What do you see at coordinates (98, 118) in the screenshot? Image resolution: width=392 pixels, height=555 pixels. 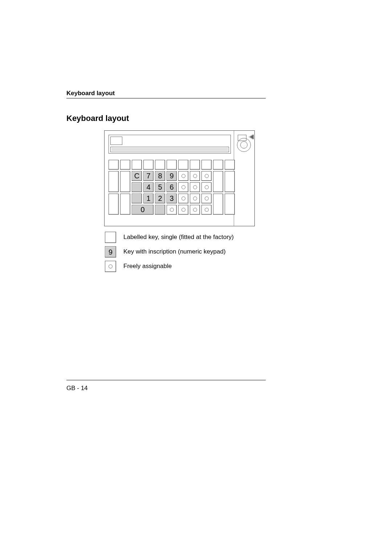 I see `section-title: Keyboard layout` at bounding box center [98, 118].